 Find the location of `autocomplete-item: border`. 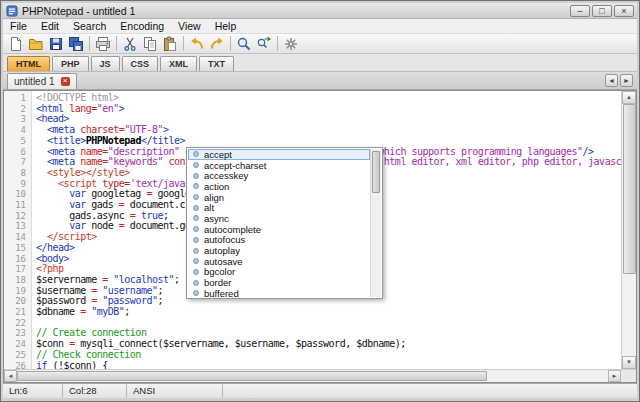

autocomplete-item: border is located at coordinates (279, 282).